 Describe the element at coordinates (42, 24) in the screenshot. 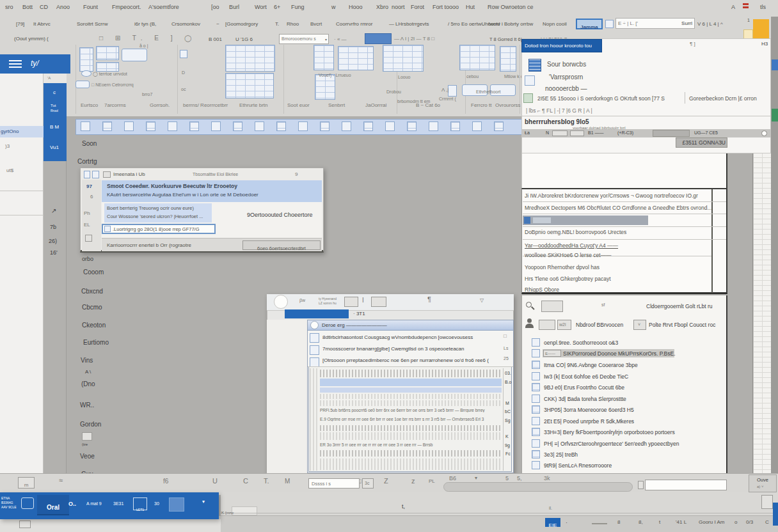

I see `ribbon-tab: It Abrvc` at that location.